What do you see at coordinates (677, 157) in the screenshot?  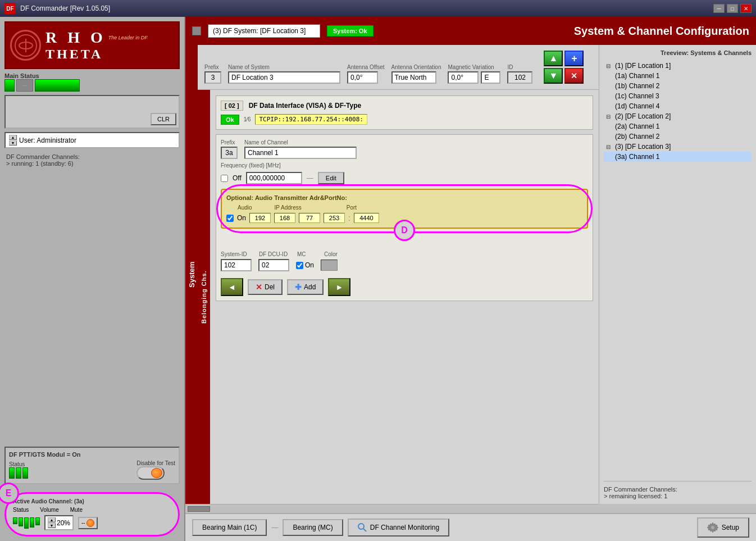 I see `tree-item-3a: (3a) Channel 1` at bounding box center [677, 157].